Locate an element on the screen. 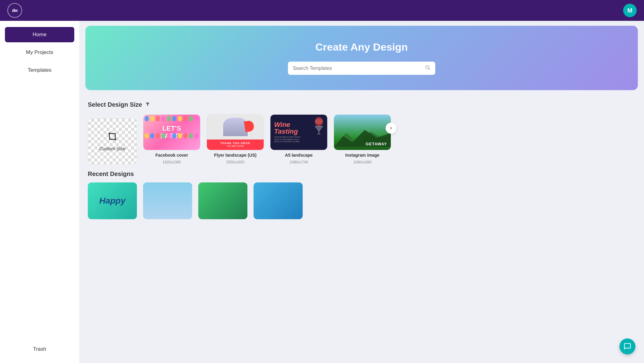 The height and width of the screenshot is (363, 644). design-card-a5-landscape: WineTasting LOCATION HERE OF WINE TASTIN… is located at coordinates (299, 139).